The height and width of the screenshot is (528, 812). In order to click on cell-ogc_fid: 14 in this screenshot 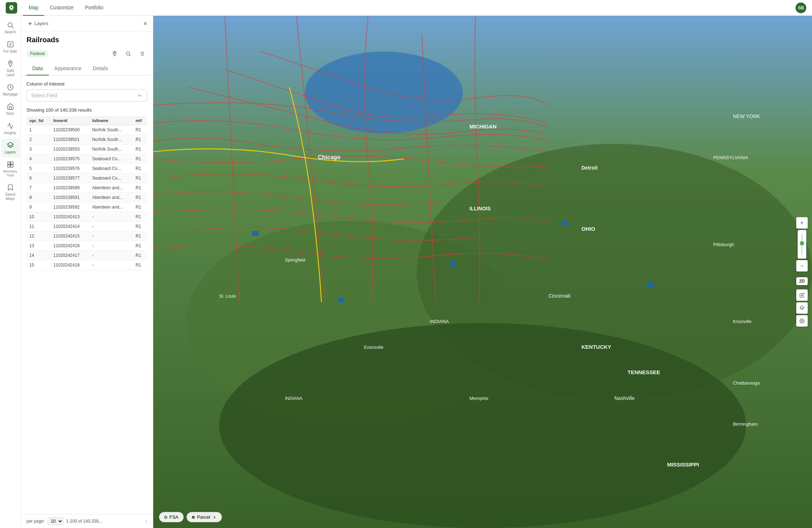, I will do `click(39, 255)`.